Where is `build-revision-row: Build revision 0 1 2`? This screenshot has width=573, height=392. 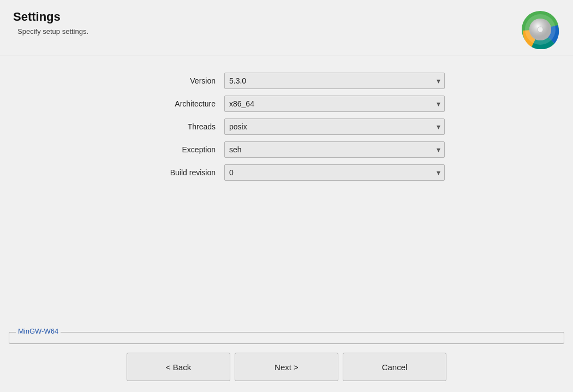
build-revision-row: Build revision 0 1 2 is located at coordinates (286, 173).